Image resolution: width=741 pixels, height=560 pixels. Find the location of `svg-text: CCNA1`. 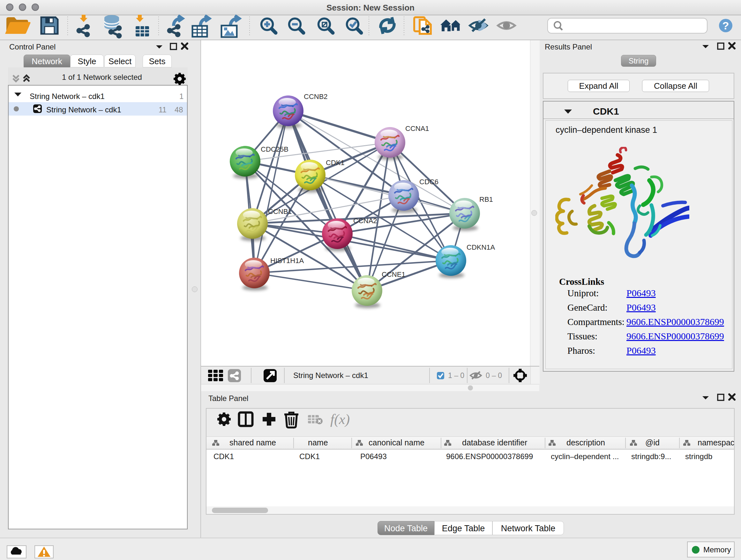

svg-text: CCNA1 is located at coordinates (417, 129).